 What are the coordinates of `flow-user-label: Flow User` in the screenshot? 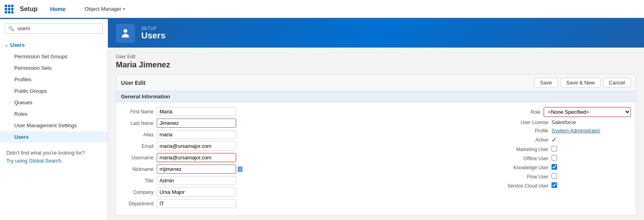 It's located at (528, 177).